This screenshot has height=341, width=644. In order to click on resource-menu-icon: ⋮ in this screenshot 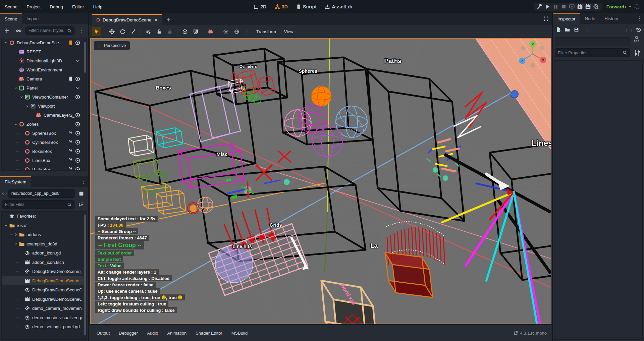, I will do `click(587, 30)`.